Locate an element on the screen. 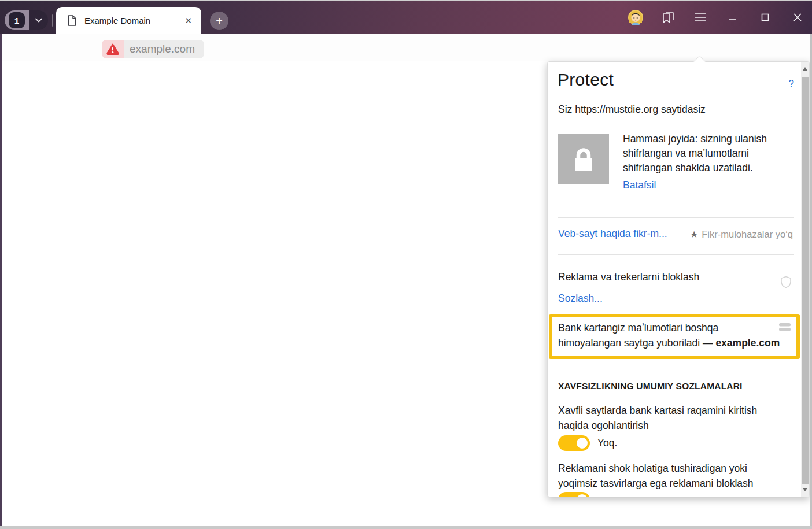 This screenshot has height=529, width=812. window-border-left is located at coordinates (1, 281).